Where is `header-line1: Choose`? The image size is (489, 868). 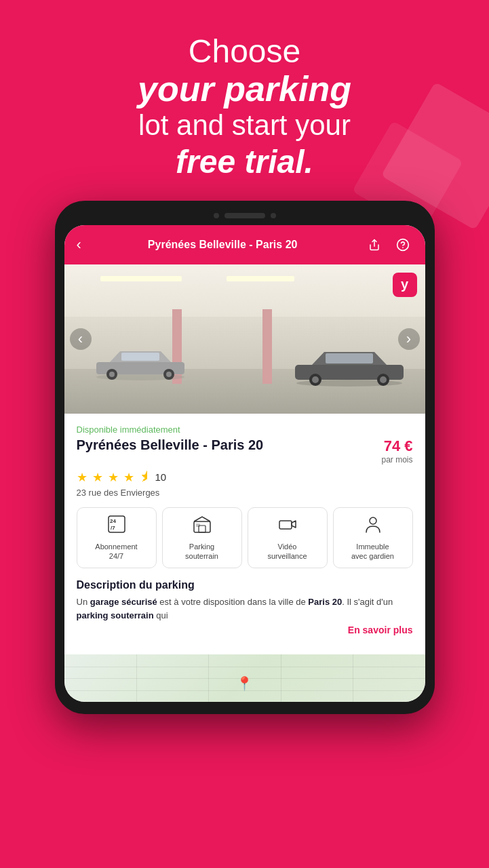 header-line1: Choose is located at coordinates (244, 52).